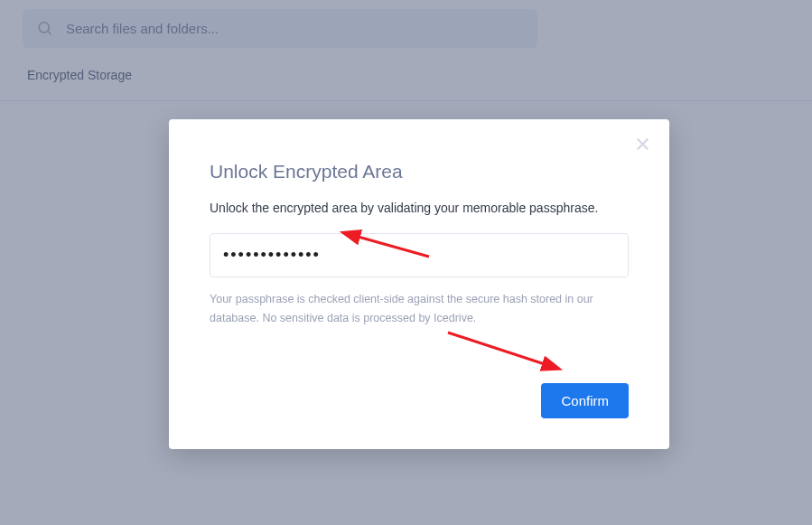 This screenshot has height=525, width=812. I want to click on dialog-actions: Confirm, so click(419, 401).